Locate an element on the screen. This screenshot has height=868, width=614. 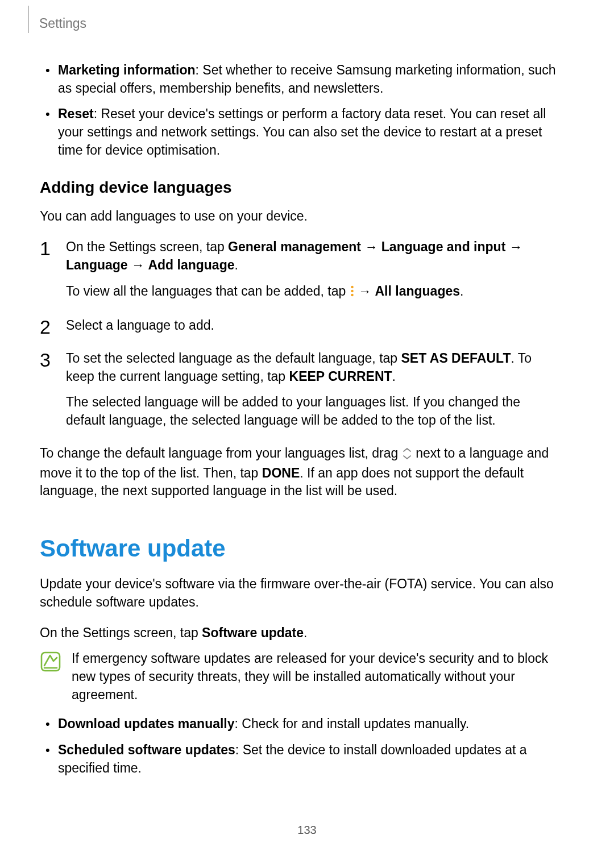
section-nav: On the Settings screen, tap Software upd… is located at coordinates (301, 633).